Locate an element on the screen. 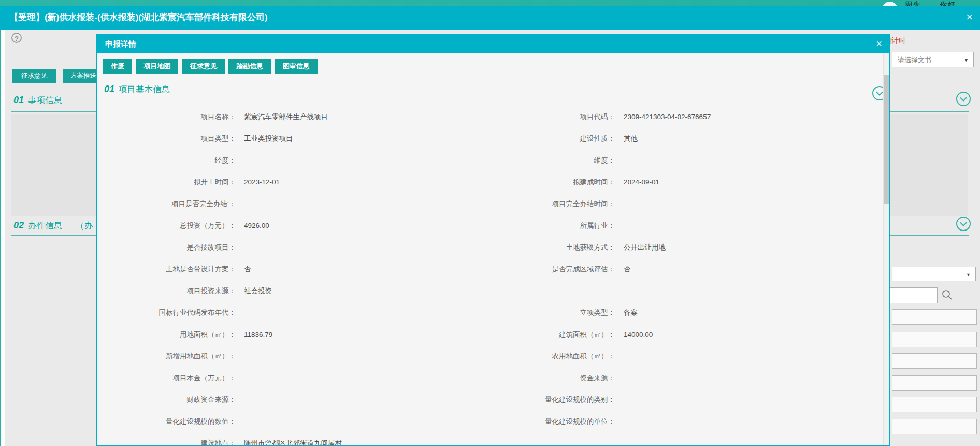 The image size is (980, 446). field-label: 项目类型： is located at coordinates (166, 139).